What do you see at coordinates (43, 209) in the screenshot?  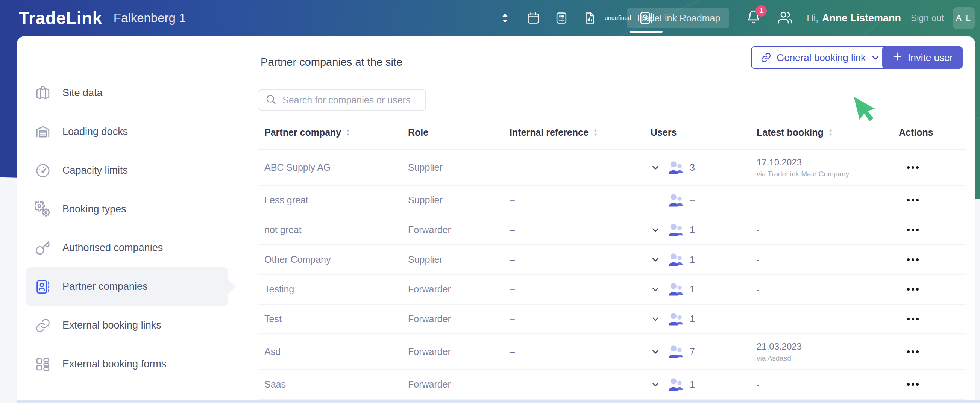 I see `gears-icon` at bounding box center [43, 209].